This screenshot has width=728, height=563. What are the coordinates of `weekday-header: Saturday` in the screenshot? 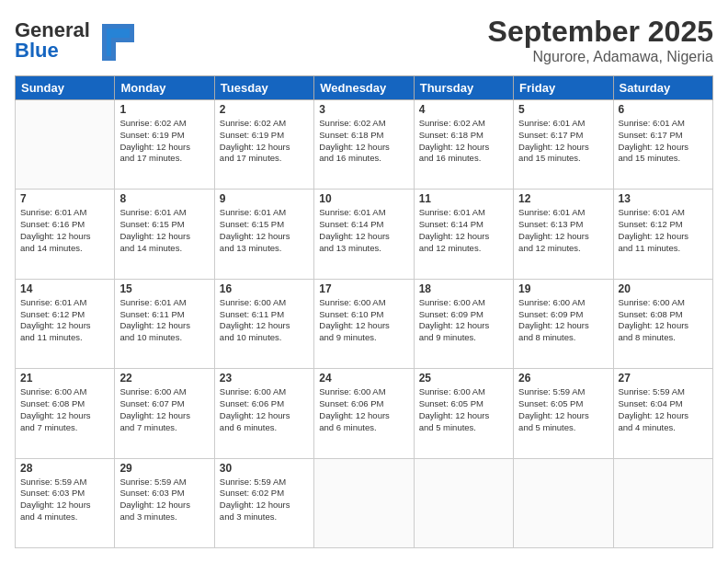 It's located at (663, 88).